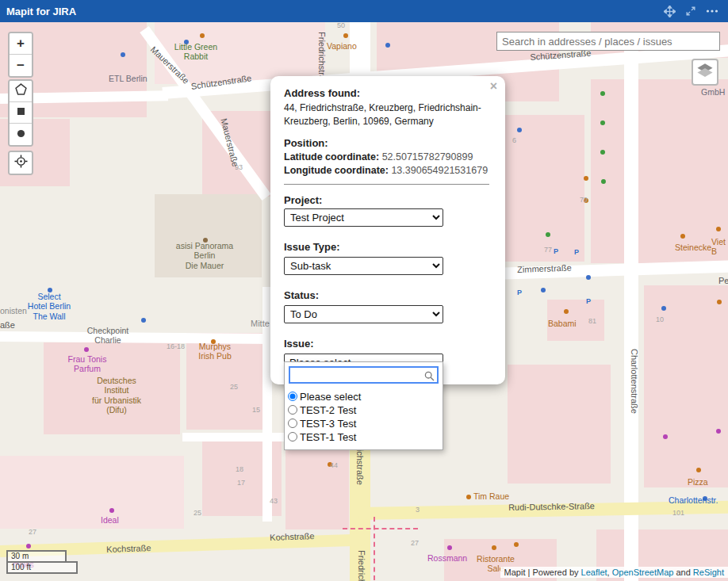 This screenshot has width=728, height=581. I want to click on map-mnum: 77, so click(548, 250).